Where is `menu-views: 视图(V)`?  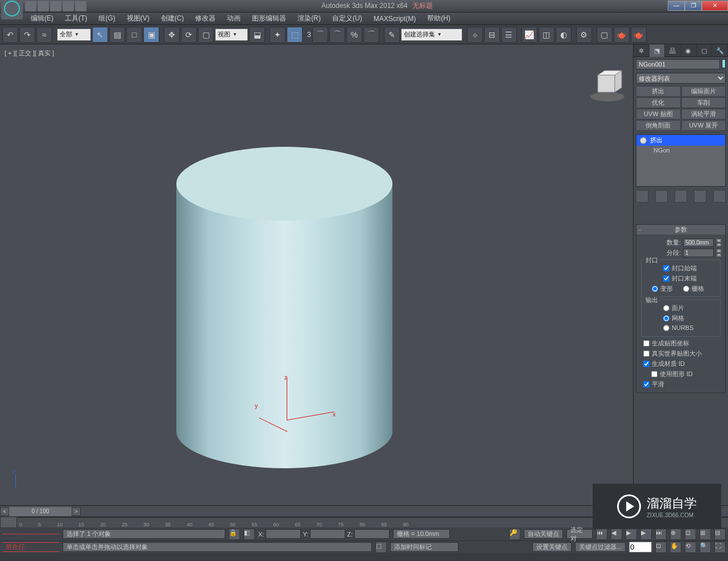
menu-views: 视图(V) is located at coordinates (138, 18).